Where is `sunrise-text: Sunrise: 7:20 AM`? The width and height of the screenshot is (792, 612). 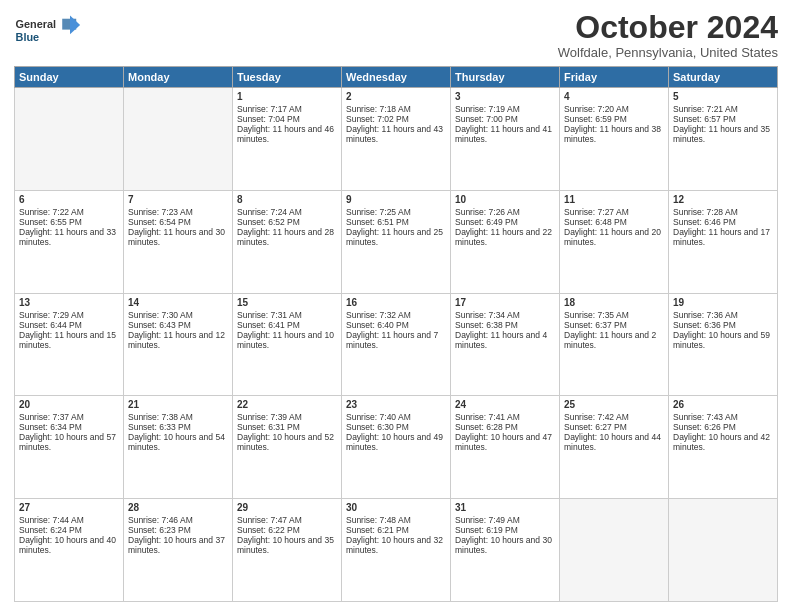 sunrise-text: Sunrise: 7:20 AM is located at coordinates (614, 109).